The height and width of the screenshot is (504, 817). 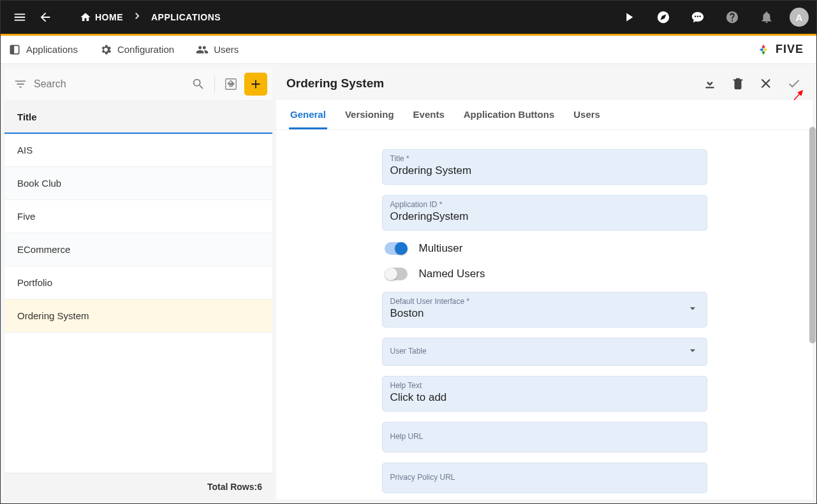 I want to click on topbar: HOME APPLICATIONS A, so click(x=408, y=17).